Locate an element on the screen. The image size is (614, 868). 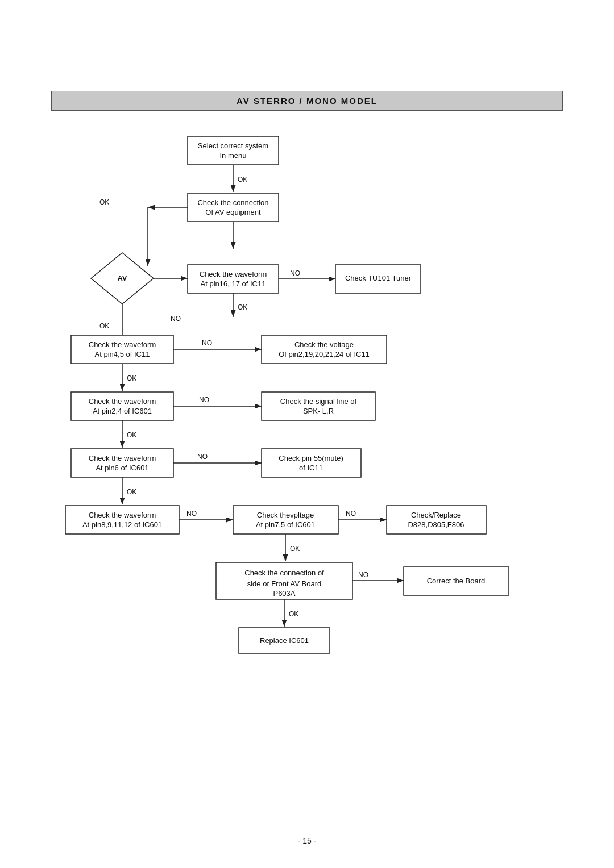
page-number-text: - 15 - is located at coordinates (307, 841).